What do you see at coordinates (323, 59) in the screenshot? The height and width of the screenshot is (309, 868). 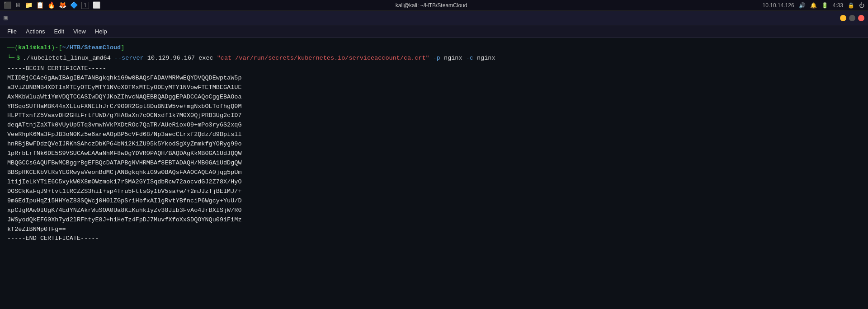 I see `cmd-quoted: "cat /var/run/secrets/kubernetes.io/serv…` at bounding box center [323, 59].